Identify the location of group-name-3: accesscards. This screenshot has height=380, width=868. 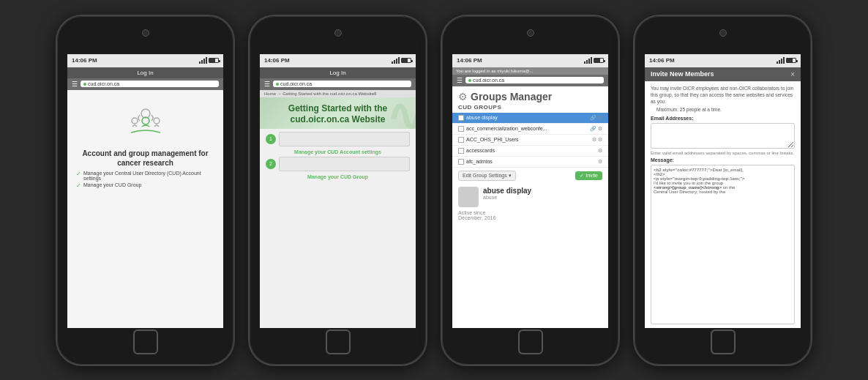
(531, 151).